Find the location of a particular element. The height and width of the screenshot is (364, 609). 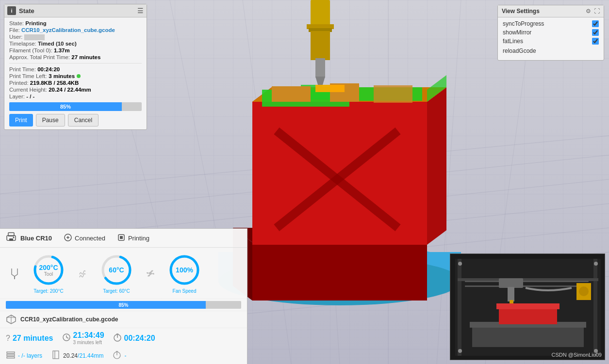

camera-feed: CSDN @SimonLiu09 is located at coordinates (527, 307).